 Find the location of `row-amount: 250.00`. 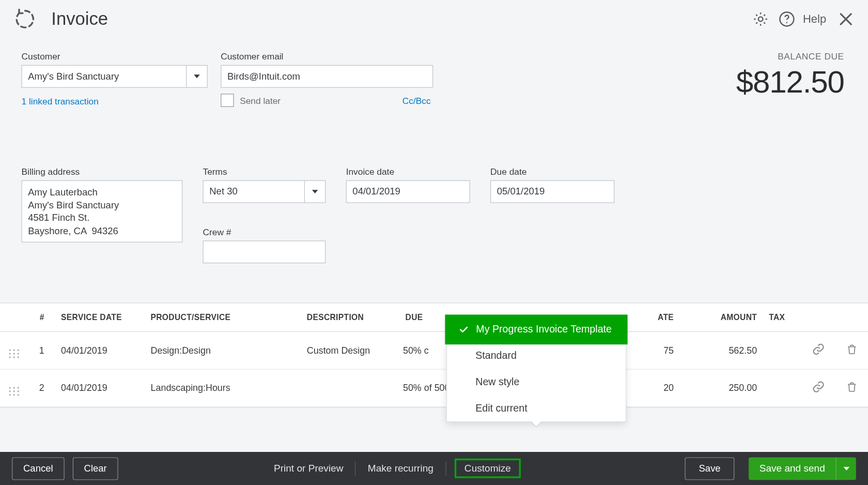

row-amount: 250.00 is located at coordinates (721, 388).